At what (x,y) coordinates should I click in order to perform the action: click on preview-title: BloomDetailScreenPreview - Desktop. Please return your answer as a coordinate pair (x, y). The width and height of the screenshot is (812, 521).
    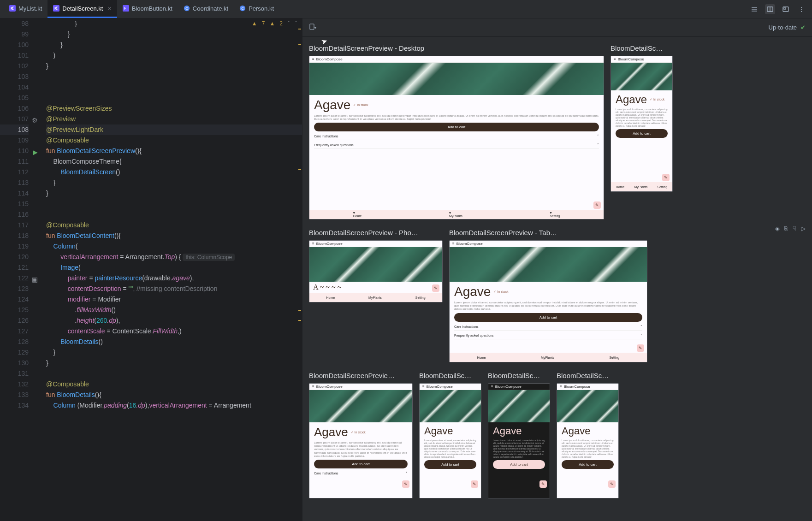
    Looking at the image, I should click on (456, 48).